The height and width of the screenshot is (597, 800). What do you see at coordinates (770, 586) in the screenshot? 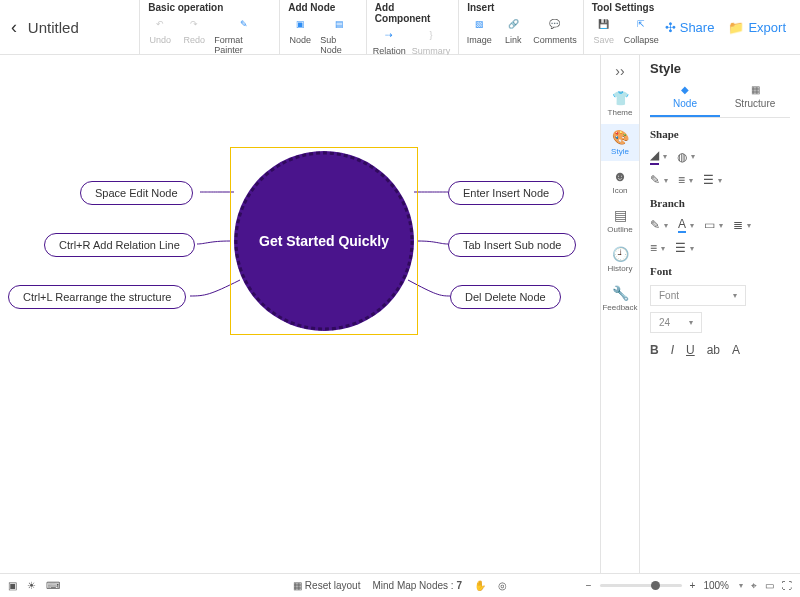
I see `presentation-button: ▭` at bounding box center [770, 586].